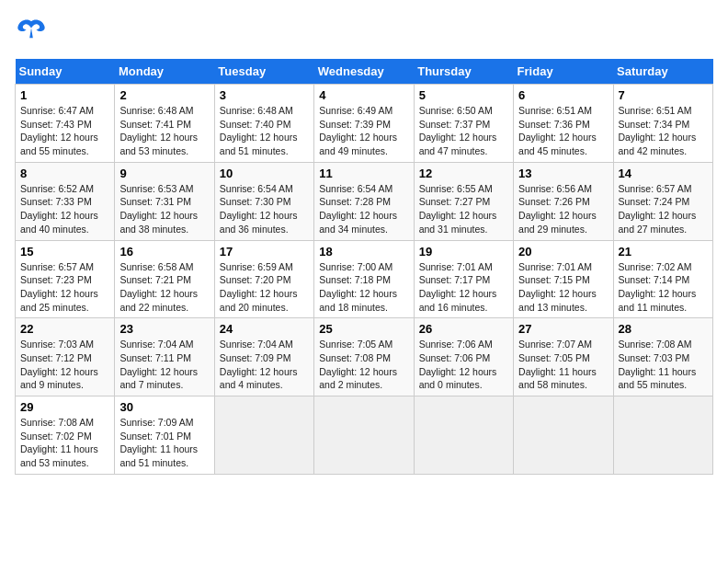 The height and width of the screenshot is (563, 728). I want to click on cell-sunset: Sunset: 7:03 PM, so click(654, 358).